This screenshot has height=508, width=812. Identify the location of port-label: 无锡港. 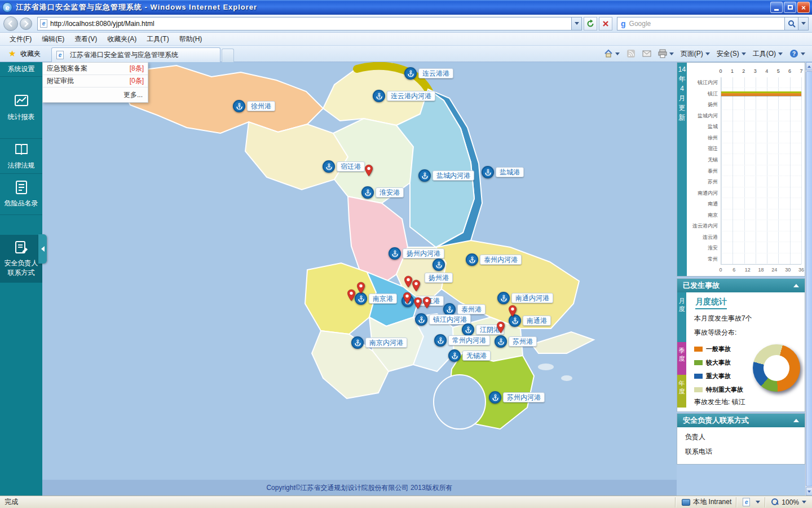
(476, 356).